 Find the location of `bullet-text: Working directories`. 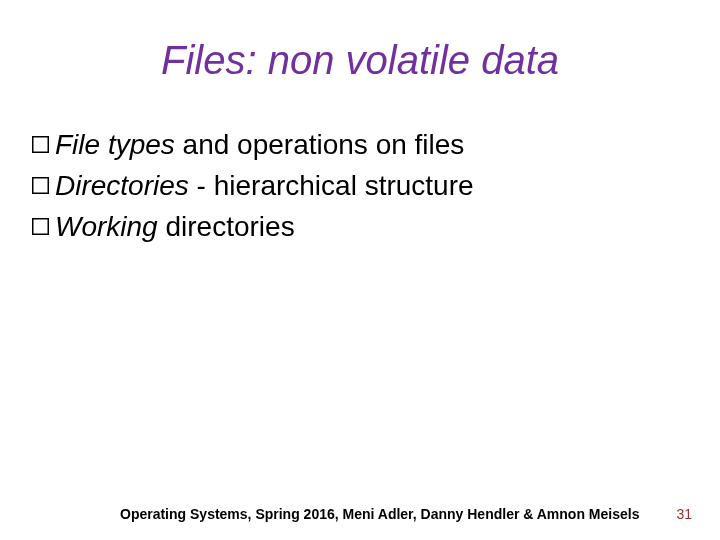

bullet-text: Working directories is located at coordinates (175, 226).